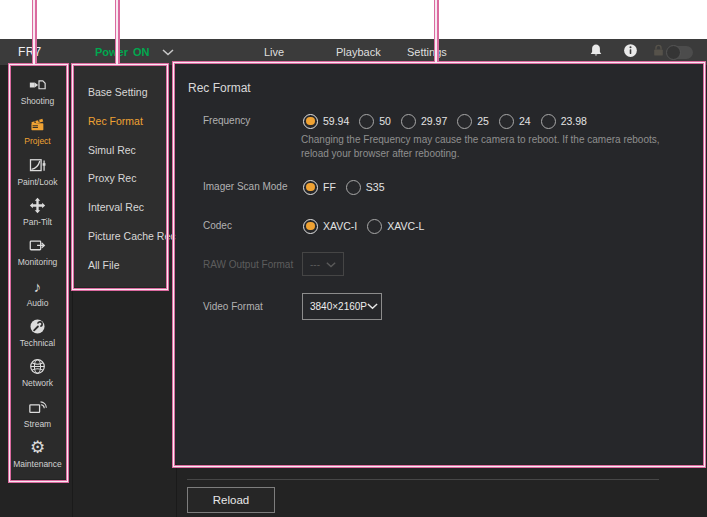  Describe the element at coordinates (38, 333) in the screenshot. I see `sidebar-item-technical: Technical` at that location.